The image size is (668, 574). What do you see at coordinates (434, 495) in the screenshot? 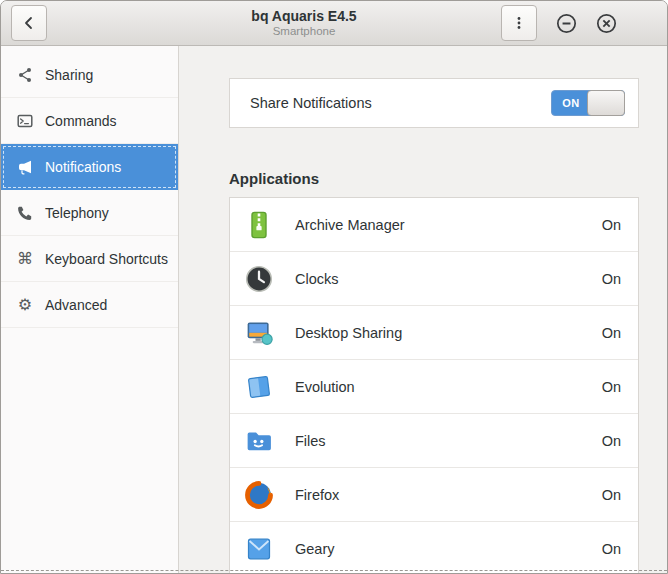
I see `app-row-firefox: Firefox On` at bounding box center [434, 495].